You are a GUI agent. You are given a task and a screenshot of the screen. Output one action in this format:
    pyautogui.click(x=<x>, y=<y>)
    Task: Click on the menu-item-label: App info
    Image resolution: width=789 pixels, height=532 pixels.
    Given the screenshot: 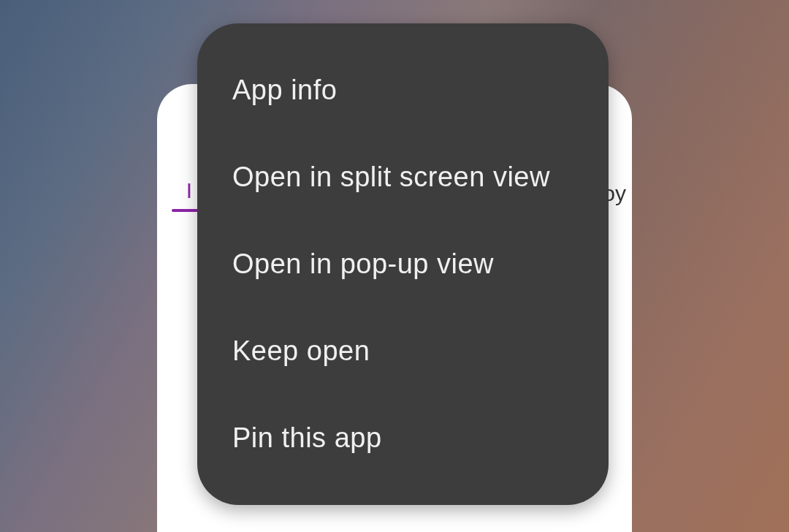 What is the action you would take?
    pyautogui.click(x=285, y=90)
    